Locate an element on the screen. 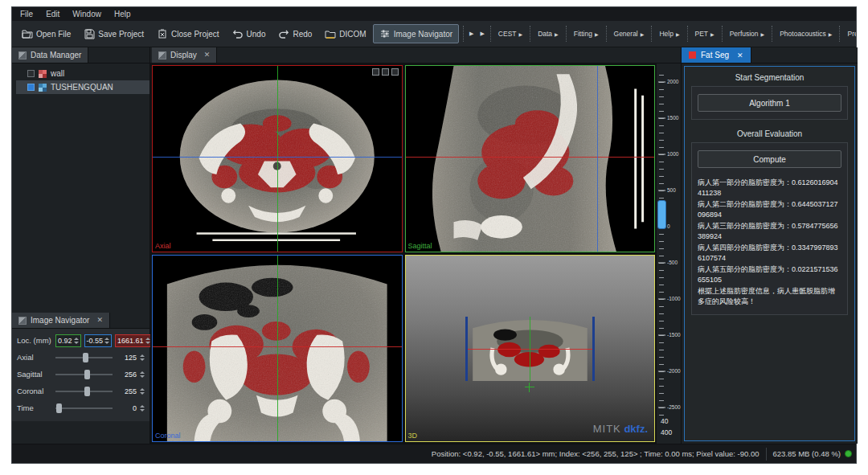 The height and width of the screenshot is (475, 868). extension-arrow-icon: ▶ is located at coordinates (471, 34).